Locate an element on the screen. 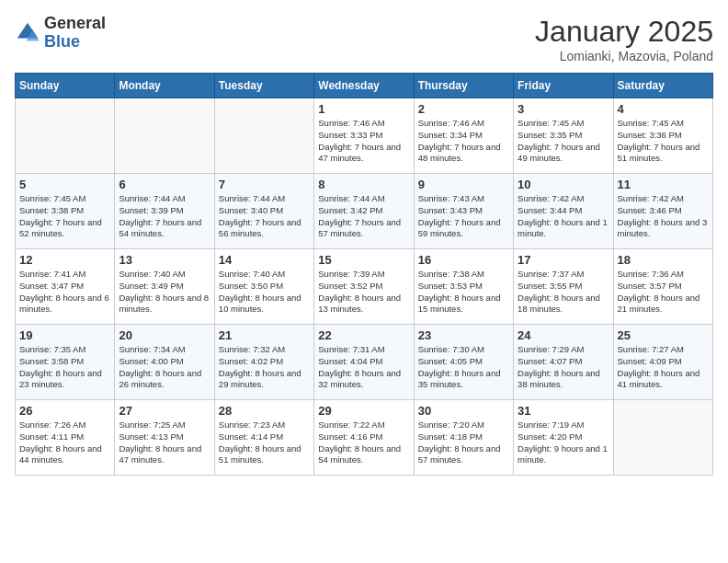 This screenshot has height=563, width=728. cell-info: Sunrise: 7:45 AM Sunset: 3:36 PM Dayligh… is located at coordinates (664, 142).